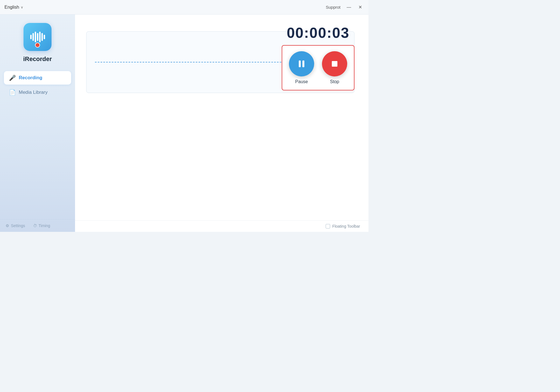  I want to click on language-selector: English ∨, so click(14, 7).